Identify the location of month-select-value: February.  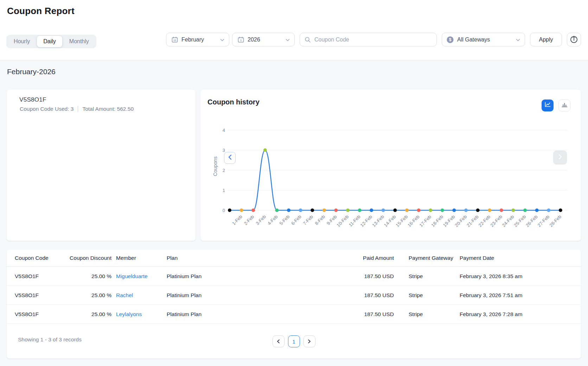
(193, 40).